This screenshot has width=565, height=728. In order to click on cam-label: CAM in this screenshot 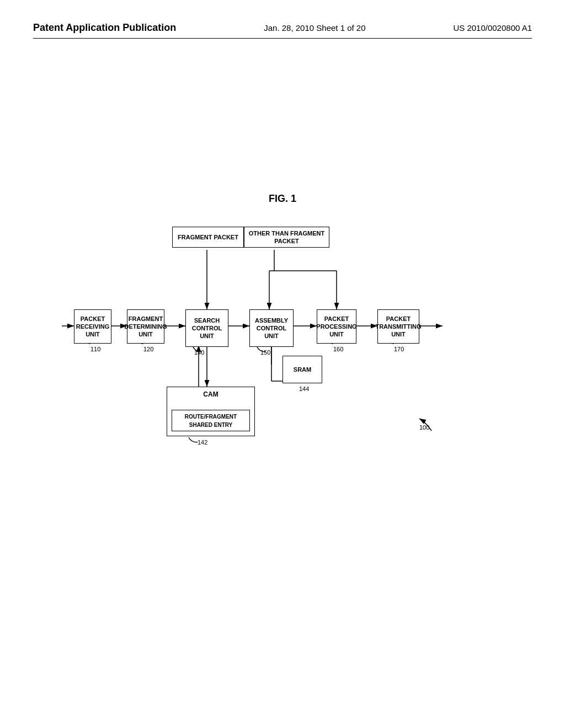, I will do `click(211, 395)`.